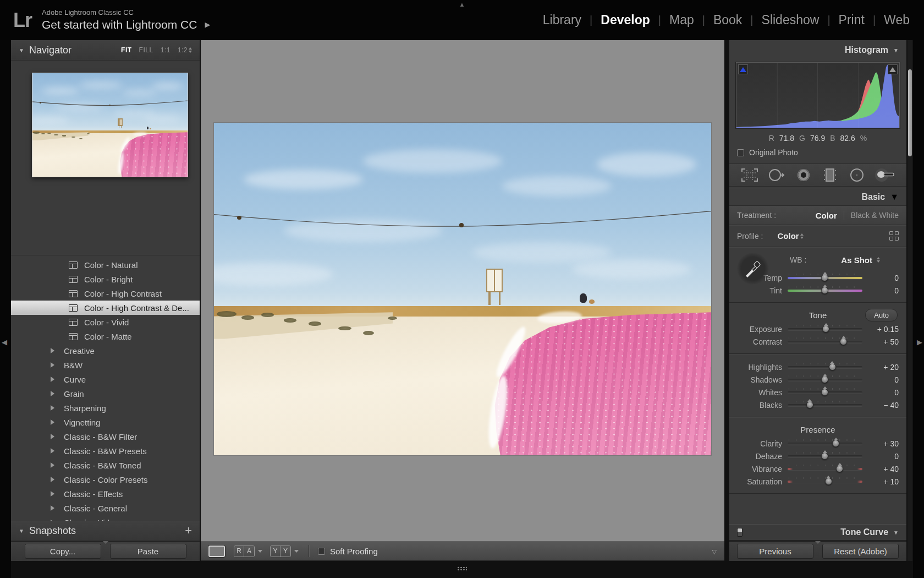 The image size is (924, 578). I want to click on slider-value: + 10, so click(881, 482).